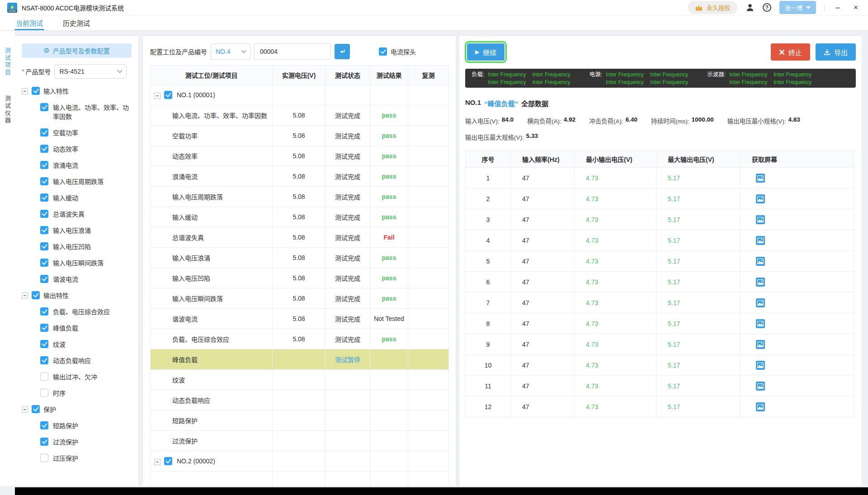 This screenshot has height=495, width=868. I want to click on tab-current-test: 当前测试, so click(29, 23).